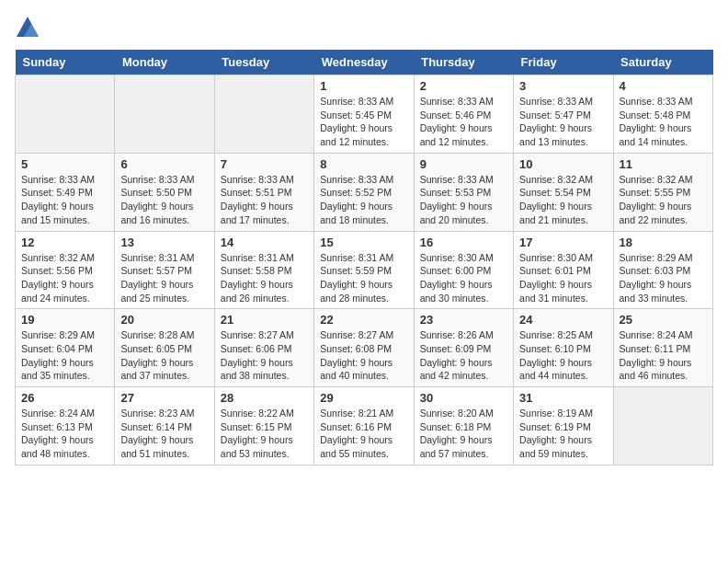 The width and height of the screenshot is (728, 563). I want to click on day-number: 18, so click(664, 243).